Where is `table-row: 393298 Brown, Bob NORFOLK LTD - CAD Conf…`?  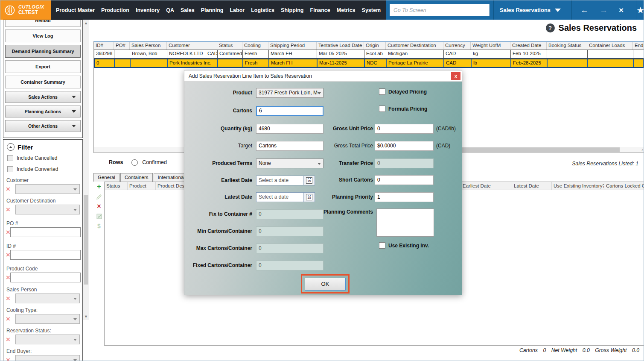 table-row: 393298 Brown, Bob NORFOLK LTD - CAD Conf… is located at coordinates (369, 54).